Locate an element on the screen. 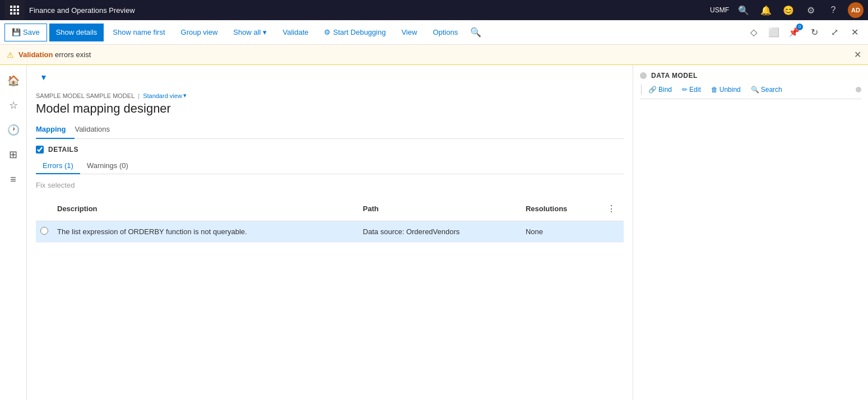 The width and height of the screenshot is (868, 400). save-icon: 💾 is located at coordinates (16, 32).